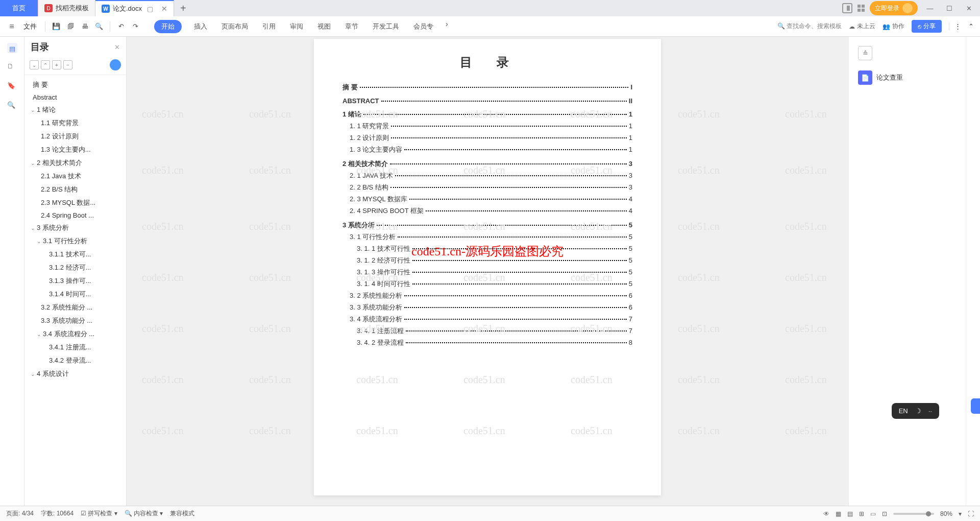  Describe the element at coordinates (76, 307) in the screenshot. I see `toc-item: 3.2 系统性能分 ...` at that location.